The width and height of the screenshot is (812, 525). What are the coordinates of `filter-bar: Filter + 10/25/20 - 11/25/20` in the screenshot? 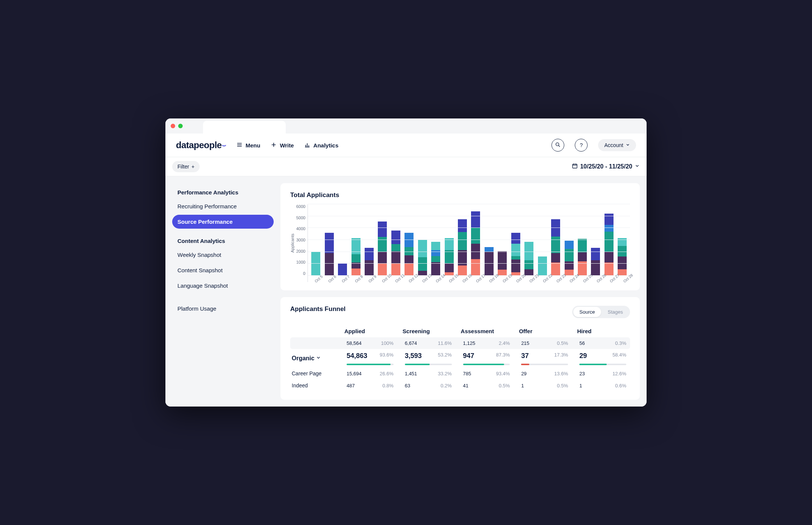 It's located at (406, 167).